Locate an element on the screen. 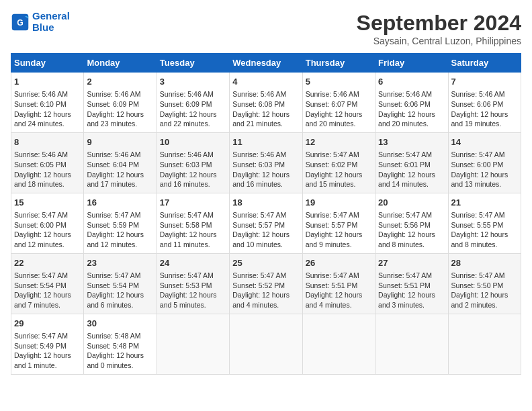  day-number: 27 is located at coordinates (411, 263).